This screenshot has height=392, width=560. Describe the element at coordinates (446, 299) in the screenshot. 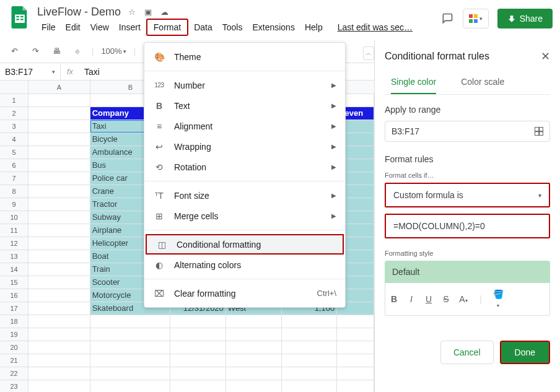

I see `strike-icon: S` at that location.